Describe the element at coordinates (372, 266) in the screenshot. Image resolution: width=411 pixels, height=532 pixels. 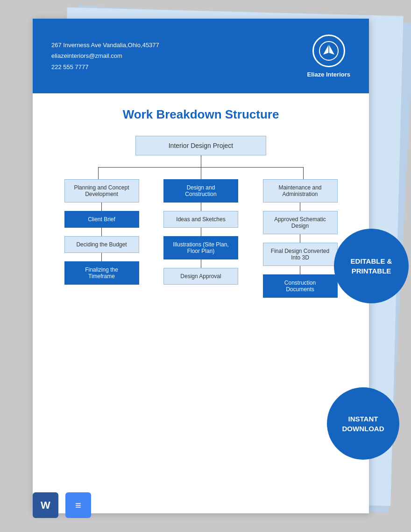
I see `editable-badge-text: EDITABLE &PRINTABLE` at that location.